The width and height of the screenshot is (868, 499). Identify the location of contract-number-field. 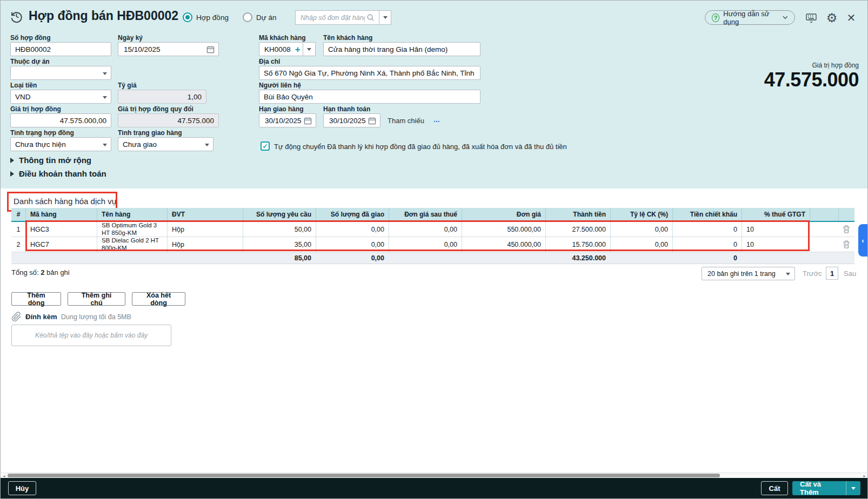
(61, 49).